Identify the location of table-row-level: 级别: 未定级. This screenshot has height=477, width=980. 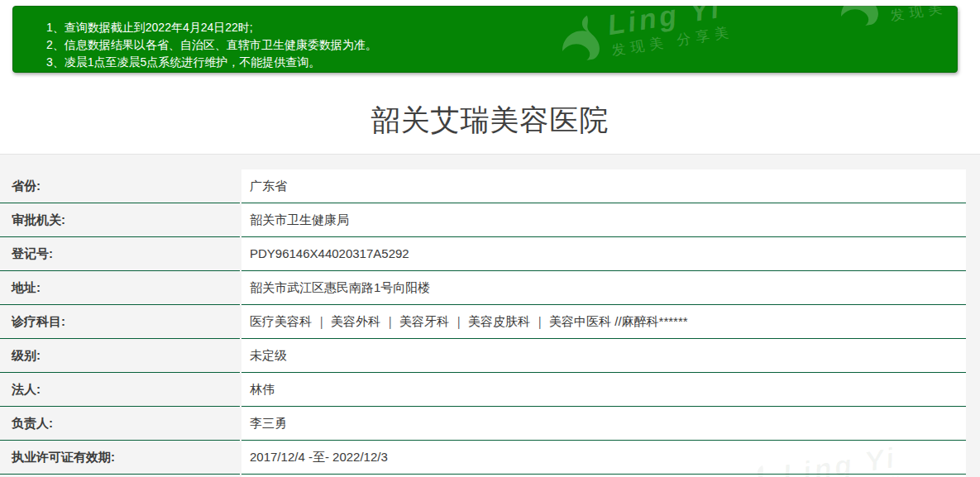
(483, 355).